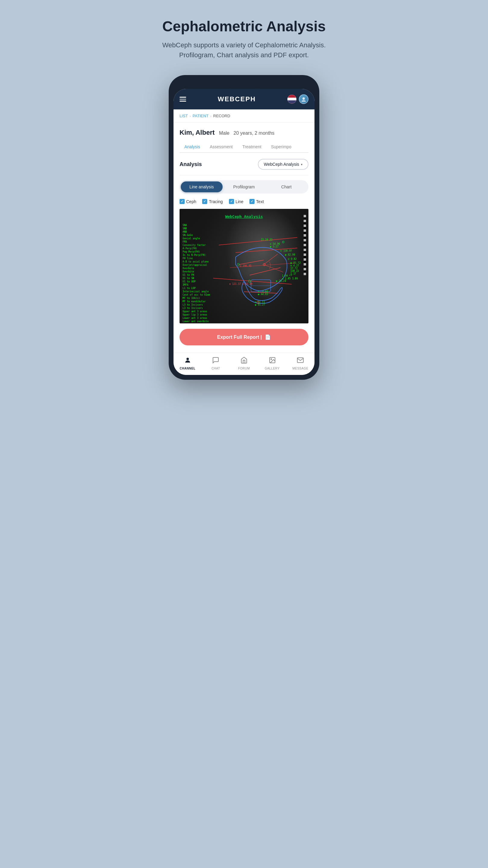  Describe the element at coordinates (244, 187) in the screenshot. I see `segment-profilogram: Profilogram` at that location.